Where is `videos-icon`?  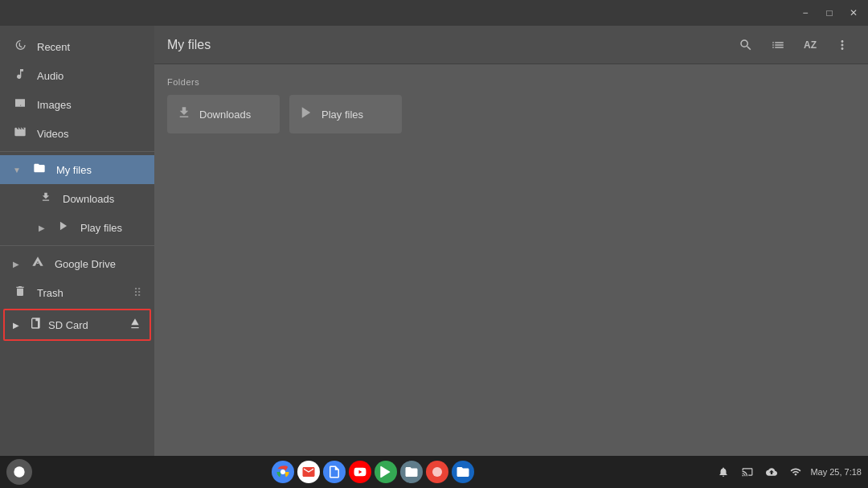 videos-icon is located at coordinates (20, 133).